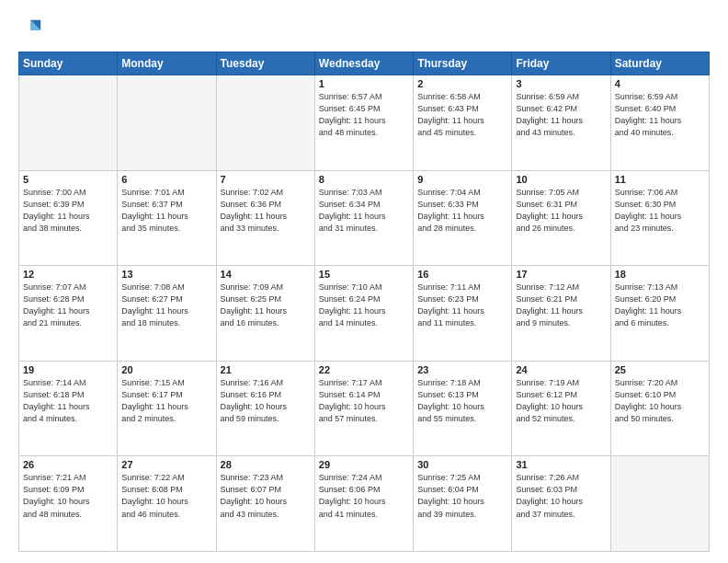 The width and height of the screenshot is (728, 563). What do you see at coordinates (167, 218) in the screenshot?
I see `day-cell: 6Sunrise: 7:01 AM Sunset: 6:37 PM Daylig…` at bounding box center [167, 218].